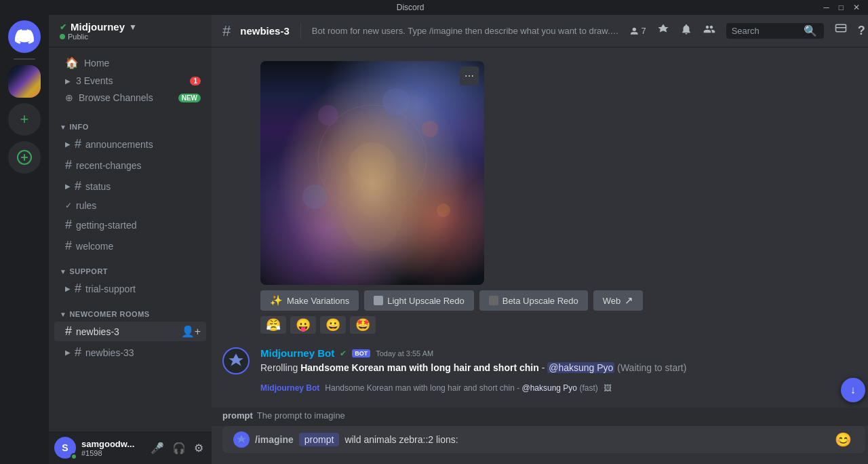 The height and width of the screenshot is (464, 868). Describe the element at coordinates (96, 63) in the screenshot. I see `sidebar-item-home-label: Home` at that location.